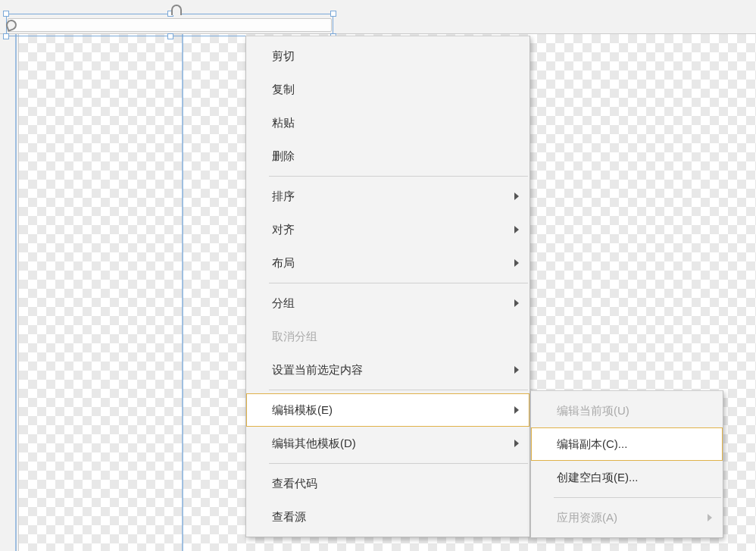 The width and height of the screenshot is (756, 551). Describe the element at coordinates (388, 263) in the screenshot. I see `menu-layout: 布局` at that location.